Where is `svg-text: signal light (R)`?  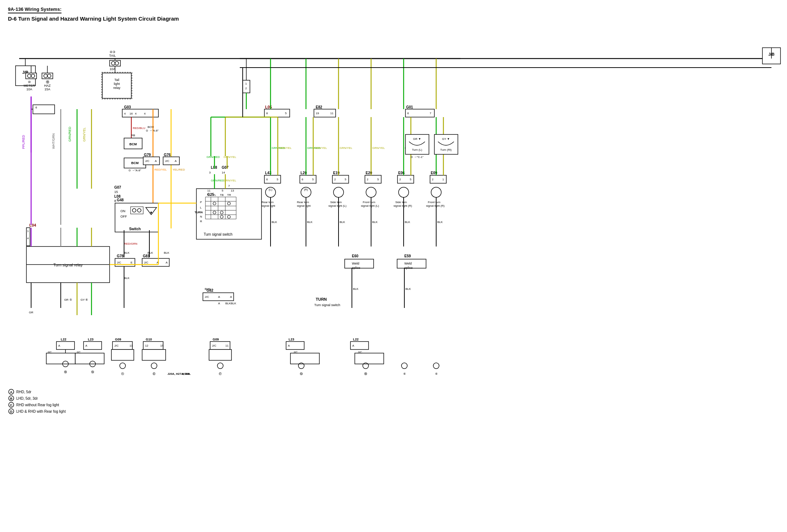 svg-text: signal light (R) is located at coordinates (403, 206).